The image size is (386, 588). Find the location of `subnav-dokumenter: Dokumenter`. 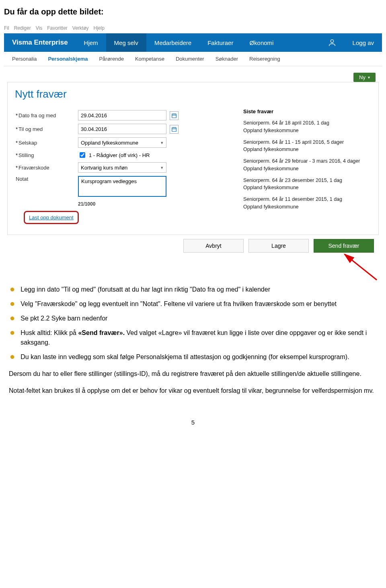

subnav-dokumenter: Dokumenter is located at coordinates (190, 59).